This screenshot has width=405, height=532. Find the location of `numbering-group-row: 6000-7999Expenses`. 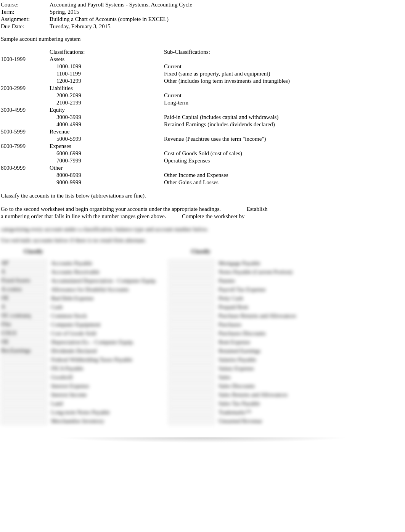

numbering-group-row: 6000-7999Expenses is located at coordinates (203, 146).